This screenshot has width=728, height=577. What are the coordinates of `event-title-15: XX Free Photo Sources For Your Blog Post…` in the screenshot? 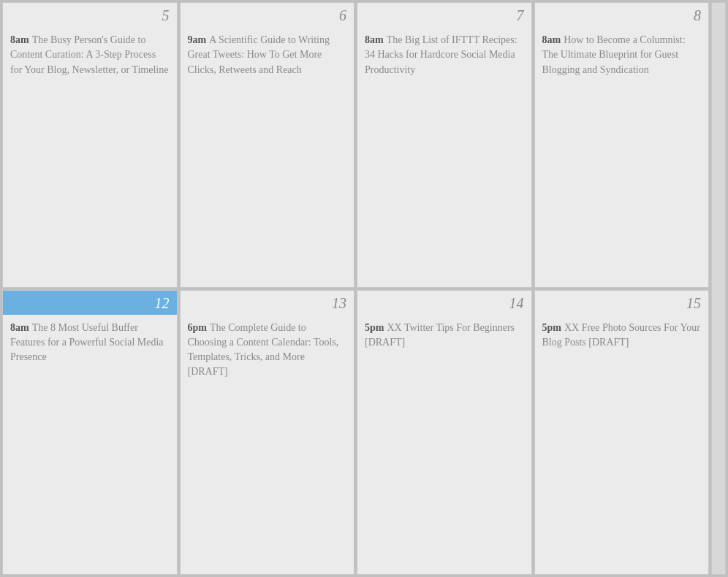 It's located at (621, 335).